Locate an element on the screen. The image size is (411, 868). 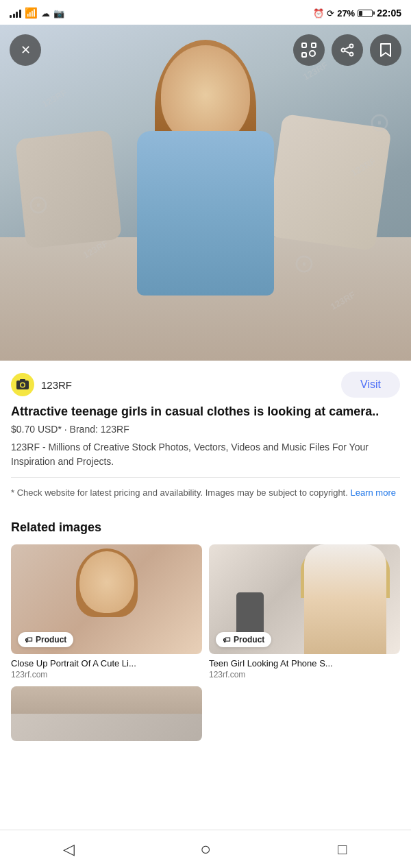
camera-brand-icon is located at coordinates (23, 385).